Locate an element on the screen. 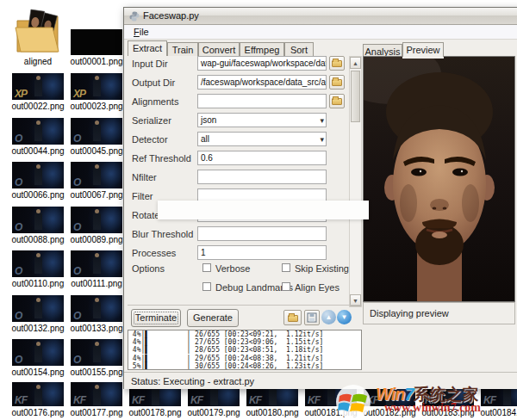  title-bar: Faceswap.py is located at coordinates (321, 16).